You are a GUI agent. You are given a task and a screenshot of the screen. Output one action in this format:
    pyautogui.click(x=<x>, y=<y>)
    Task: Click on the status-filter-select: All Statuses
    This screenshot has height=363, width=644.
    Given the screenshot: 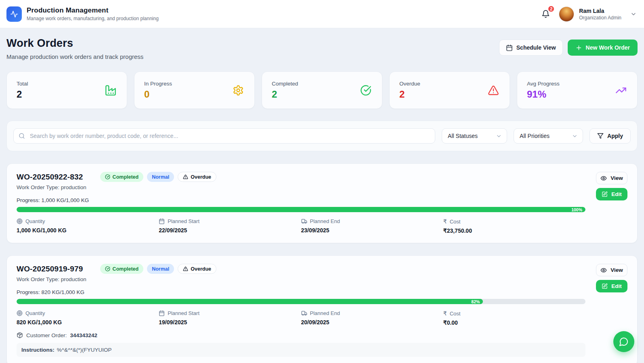 What is the action you would take?
    pyautogui.click(x=474, y=136)
    